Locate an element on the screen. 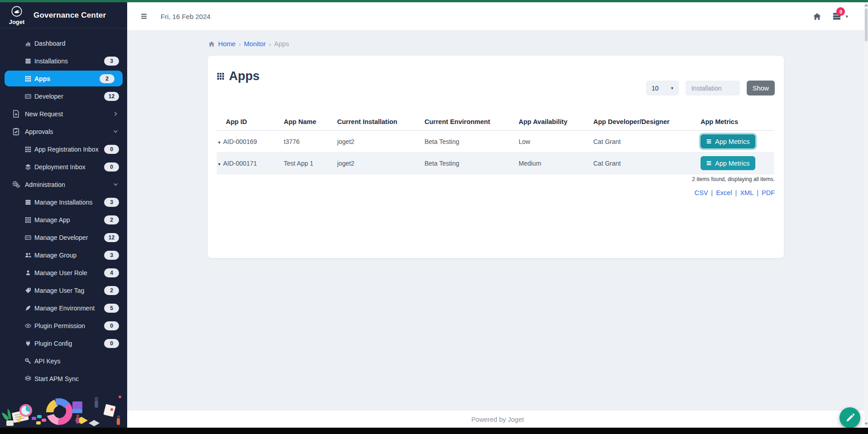 The image size is (868, 434). sidebar-item-start-apm-sync: Start APM Sync is located at coordinates (63, 378).